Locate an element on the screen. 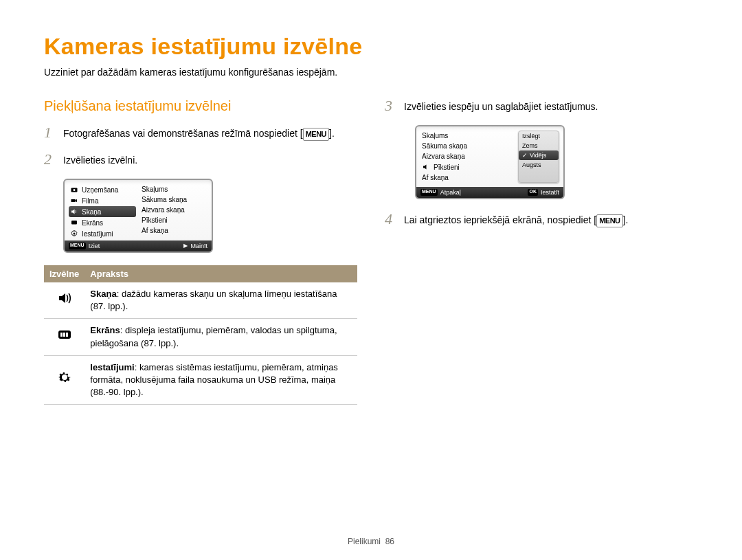 The height and width of the screenshot is (560, 742). table-header-desc: Apraksts is located at coordinates (221, 273).